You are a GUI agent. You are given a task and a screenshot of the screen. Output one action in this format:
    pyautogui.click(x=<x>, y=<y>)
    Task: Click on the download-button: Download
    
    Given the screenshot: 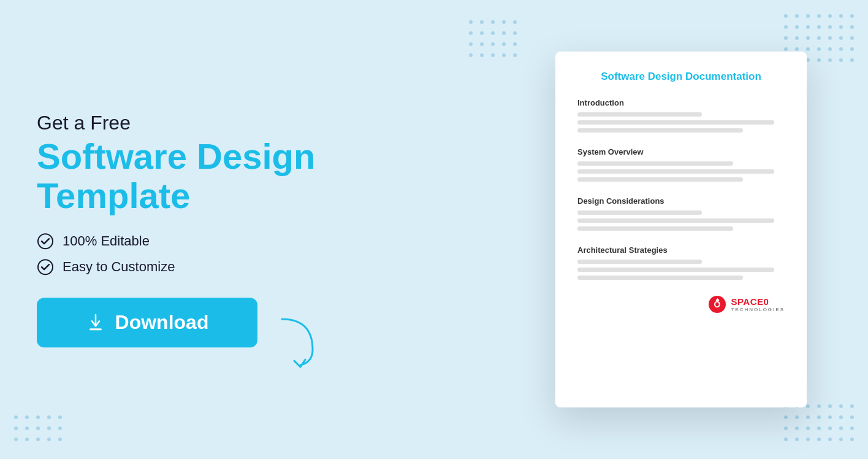 What is the action you would take?
    pyautogui.click(x=147, y=323)
    